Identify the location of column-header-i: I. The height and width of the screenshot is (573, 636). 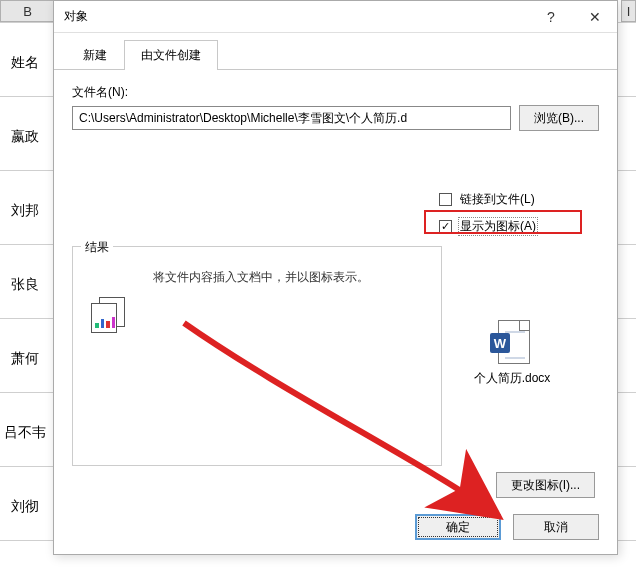
(628, 11).